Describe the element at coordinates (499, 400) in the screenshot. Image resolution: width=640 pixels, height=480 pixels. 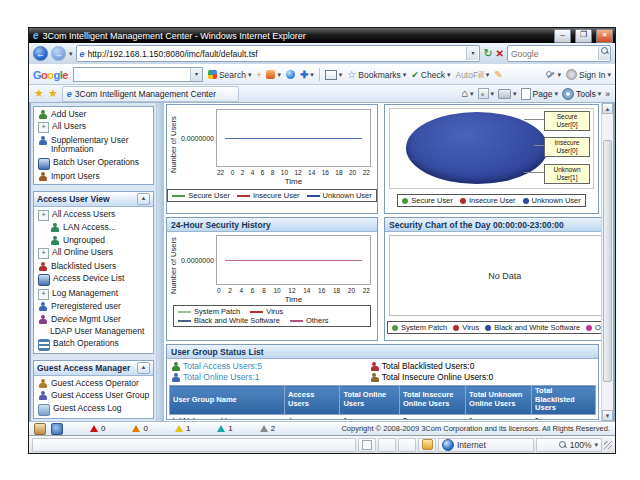
I see `col-total-unknown-online-users: Total Unknown Online Users` at that location.